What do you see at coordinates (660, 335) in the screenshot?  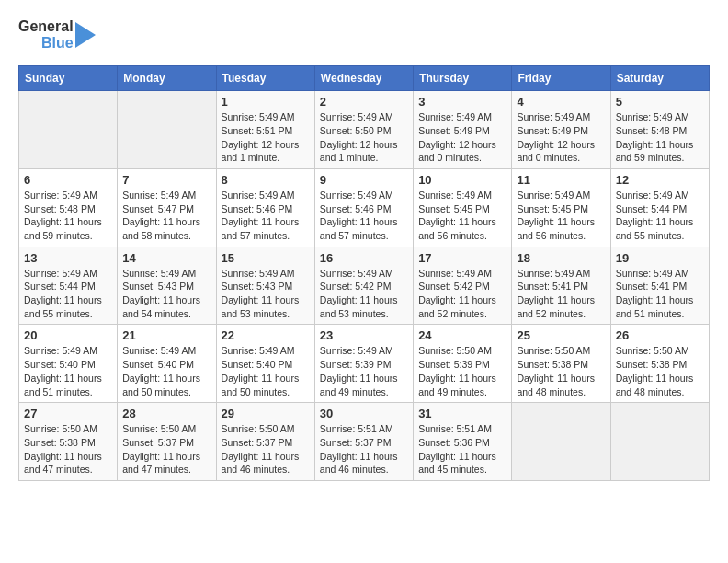 I see `day-number: 26` at bounding box center [660, 335].